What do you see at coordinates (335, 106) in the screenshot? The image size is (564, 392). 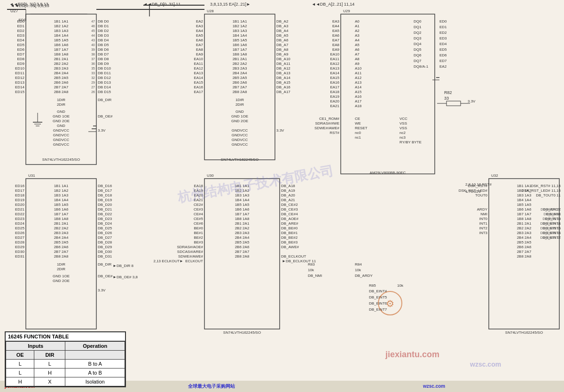 I see `svg-text: EA21` at bounding box center [335, 106].